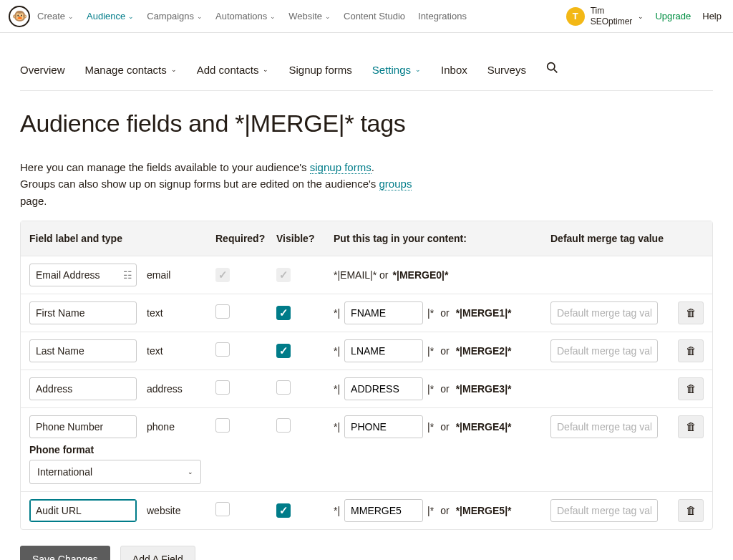 This screenshot has height=560, width=733. I want to click on page-title: Audience fields and *|MERGE|* tags, so click(366, 123).